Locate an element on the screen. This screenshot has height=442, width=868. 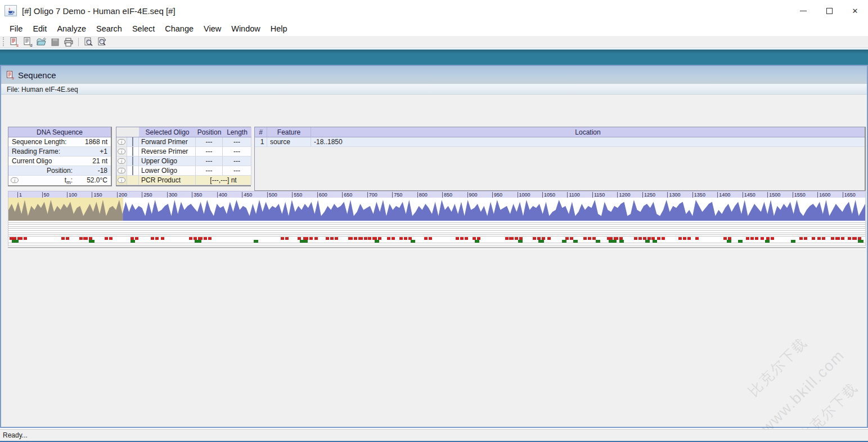
minimize-icon is located at coordinates (803, 11).